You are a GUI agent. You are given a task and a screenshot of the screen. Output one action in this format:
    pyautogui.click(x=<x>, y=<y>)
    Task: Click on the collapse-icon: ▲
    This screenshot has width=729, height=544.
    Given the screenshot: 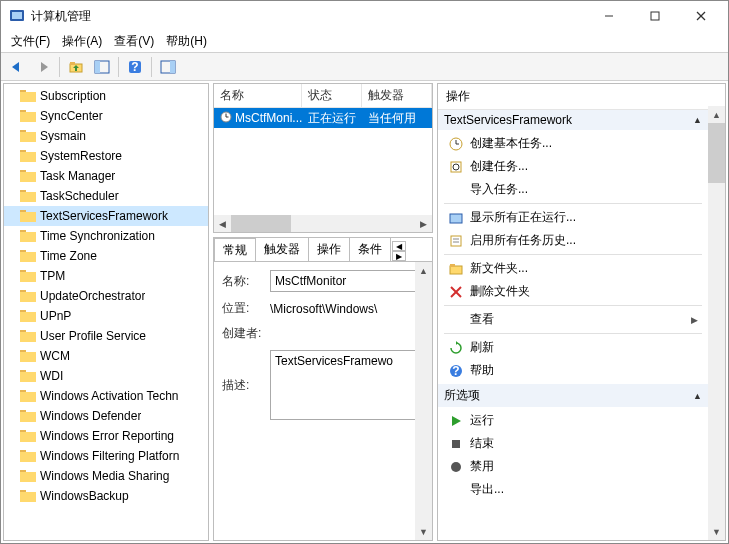 What is the action you would take?
    pyautogui.click(x=698, y=396)
    